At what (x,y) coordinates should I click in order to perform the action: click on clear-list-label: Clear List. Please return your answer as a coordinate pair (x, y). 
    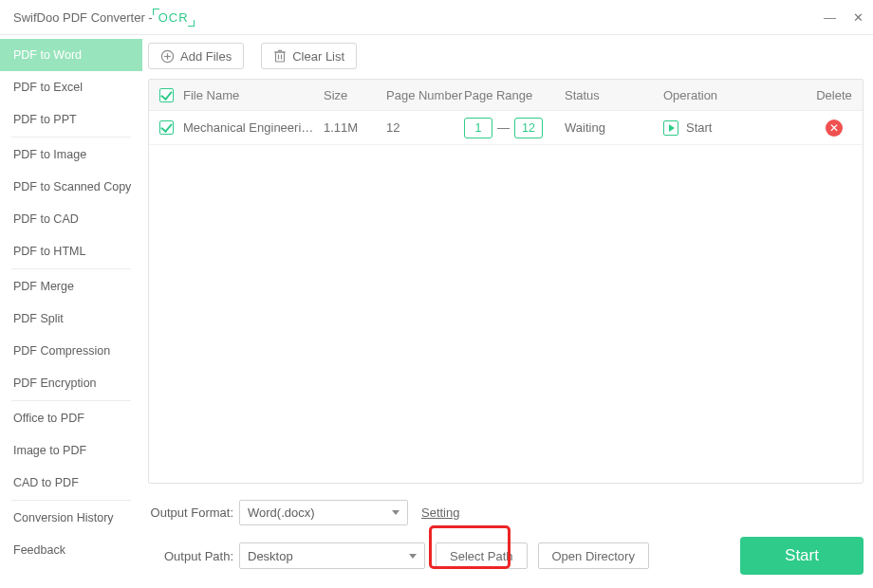
    Looking at the image, I should click on (319, 57).